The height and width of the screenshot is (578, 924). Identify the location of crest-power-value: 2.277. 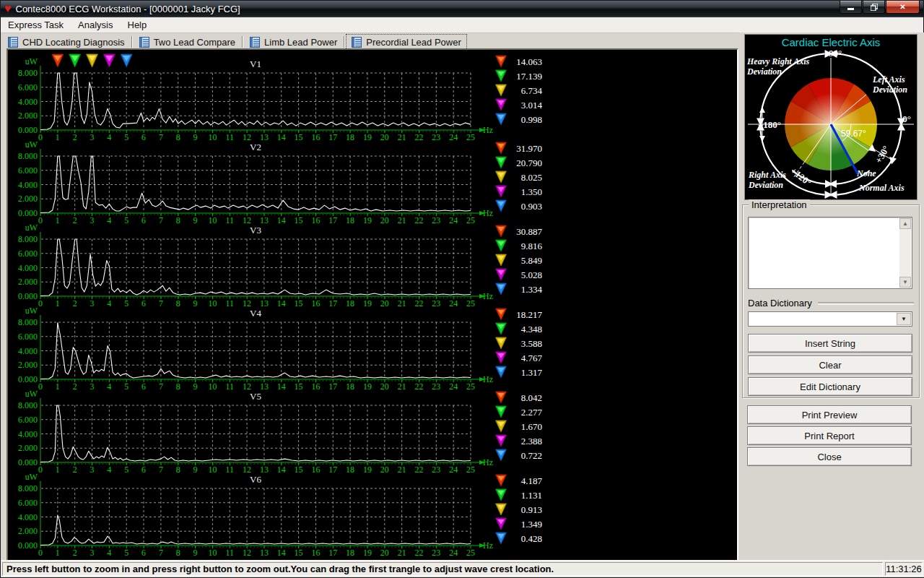
(532, 412).